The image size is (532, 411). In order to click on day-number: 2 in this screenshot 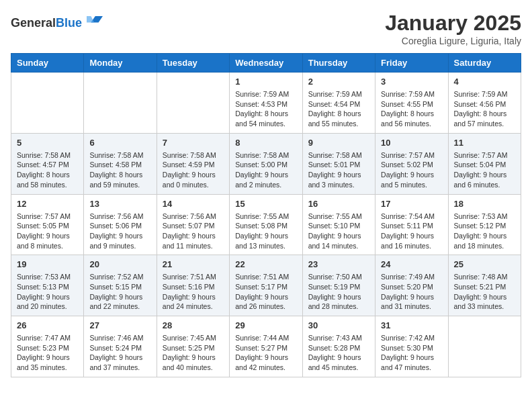, I will do `click(339, 82)`.